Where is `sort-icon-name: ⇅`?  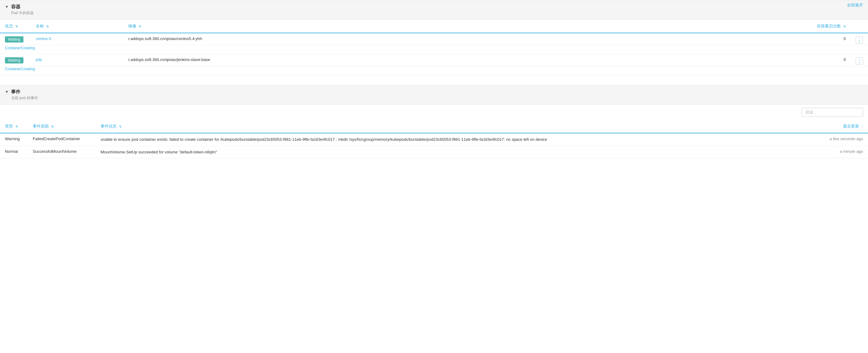 sort-icon-name: ⇅ is located at coordinates (48, 26).